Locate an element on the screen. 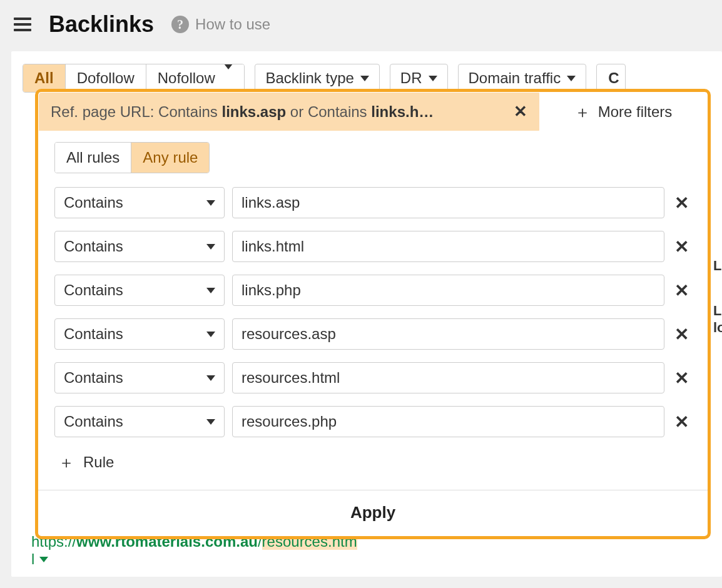 This screenshot has height=588, width=722. page-header: Backlinks ? How to use is located at coordinates (361, 26).